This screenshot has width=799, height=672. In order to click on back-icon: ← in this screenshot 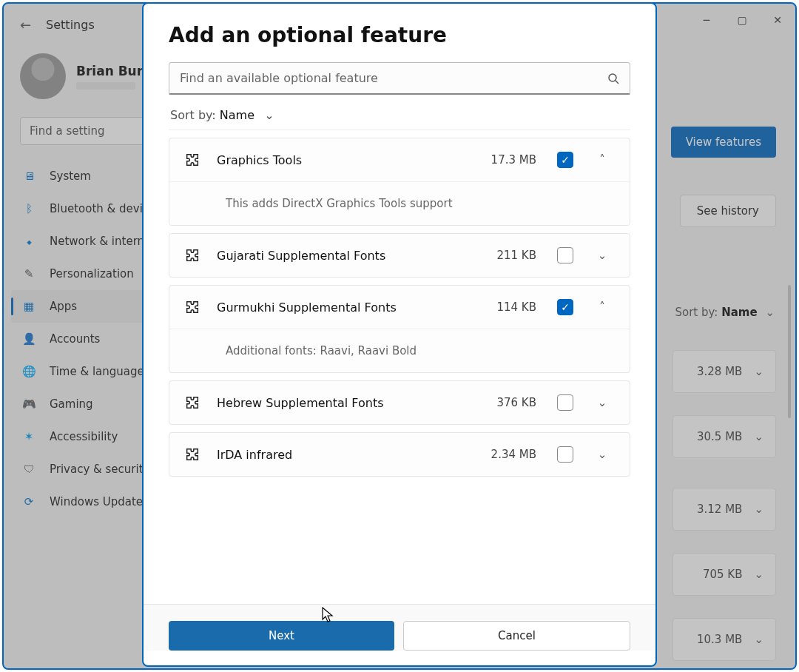, I will do `click(25, 25)`.